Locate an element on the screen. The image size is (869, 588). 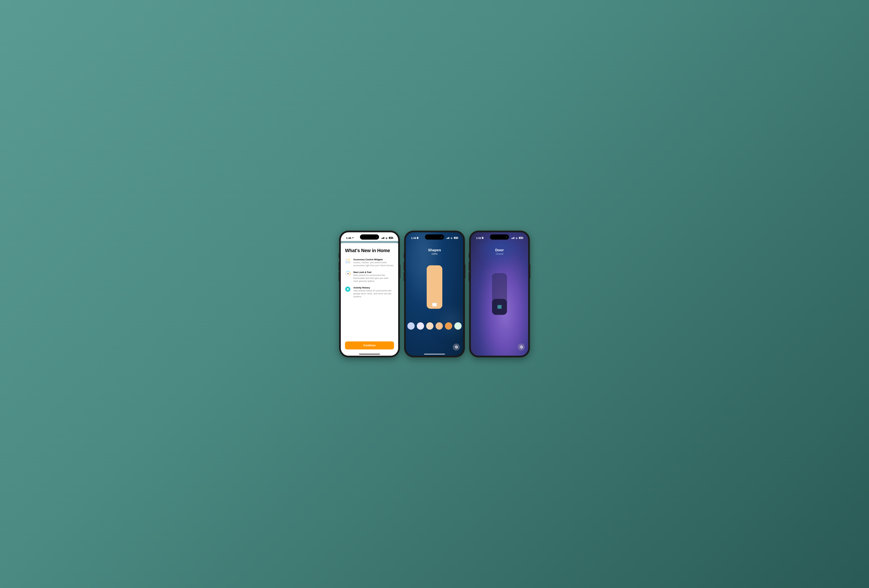
feature-desc: New controls for accessories like thermo… is located at coordinates (374, 278).